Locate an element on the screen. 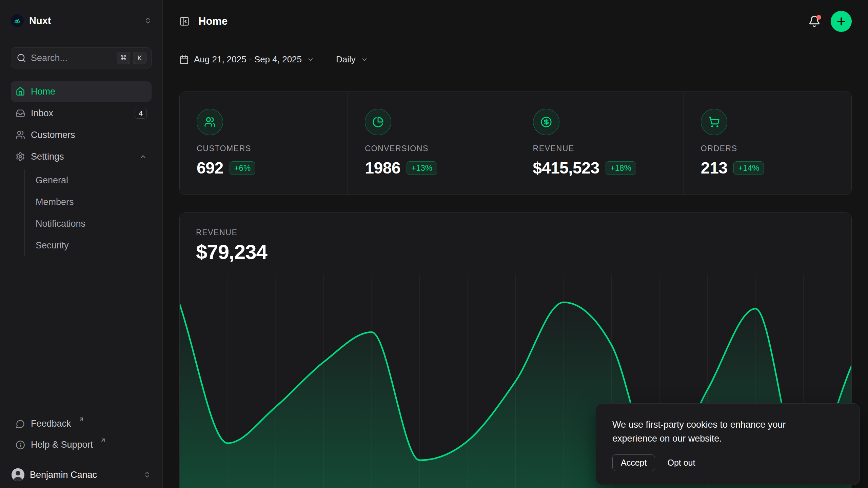  sidebar-item-general: General is located at coordinates (94, 180).